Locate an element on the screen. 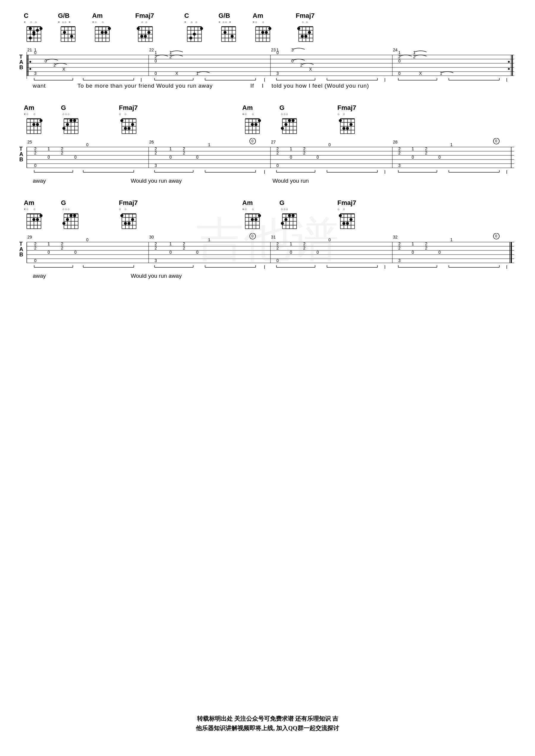 The width and height of the screenshot is (535, 756). footer-line2: 他乐器知识讲解视频即将上线, 加入QQ群一起交流探讨 is located at coordinates (268, 728).